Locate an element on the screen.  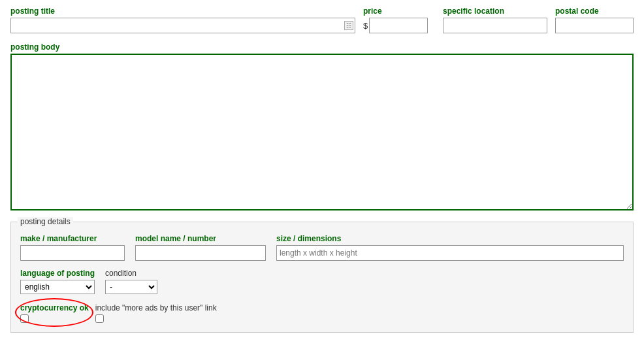
language-label: language of posting is located at coordinates (57, 273).